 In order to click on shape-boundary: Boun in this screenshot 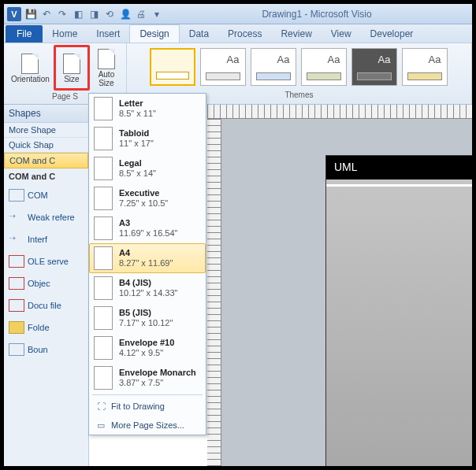, I will do `click(46, 350)`.